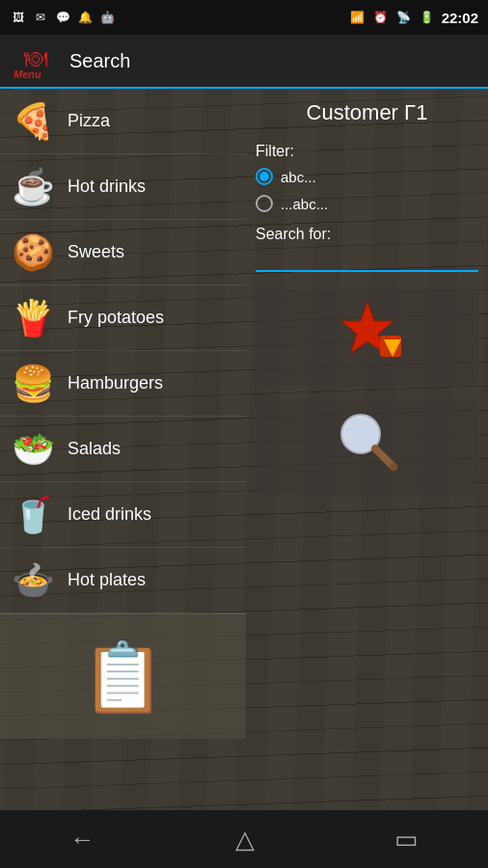 This screenshot has width=488, height=868. I want to click on action-bar: 🍽 Menu Search, so click(244, 62).